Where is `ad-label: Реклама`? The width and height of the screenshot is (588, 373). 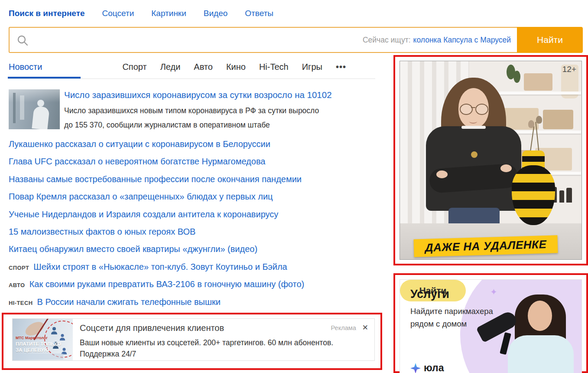
ad-label: Реклама is located at coordinates (344, 328).